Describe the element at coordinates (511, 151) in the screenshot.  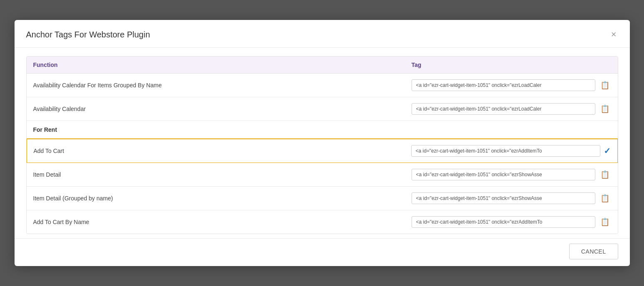
I see `tag-cell: ✓` at that location.